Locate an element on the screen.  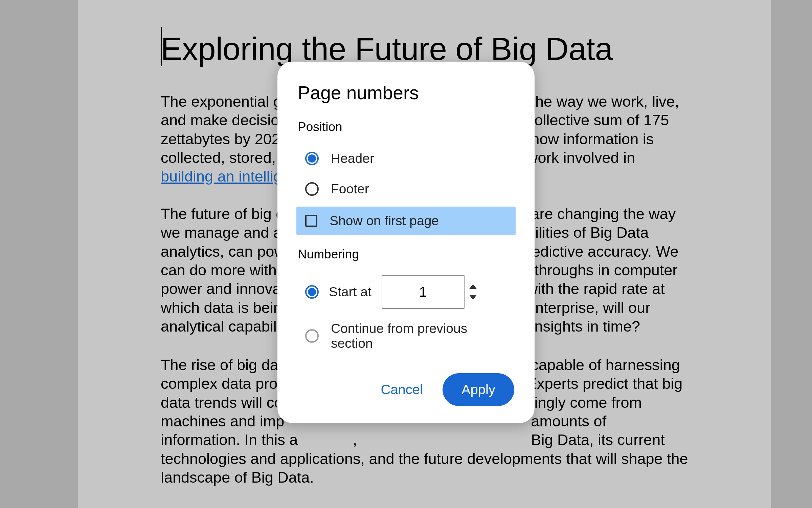
radio-header-label: Header is located at coordinates (419, 158).